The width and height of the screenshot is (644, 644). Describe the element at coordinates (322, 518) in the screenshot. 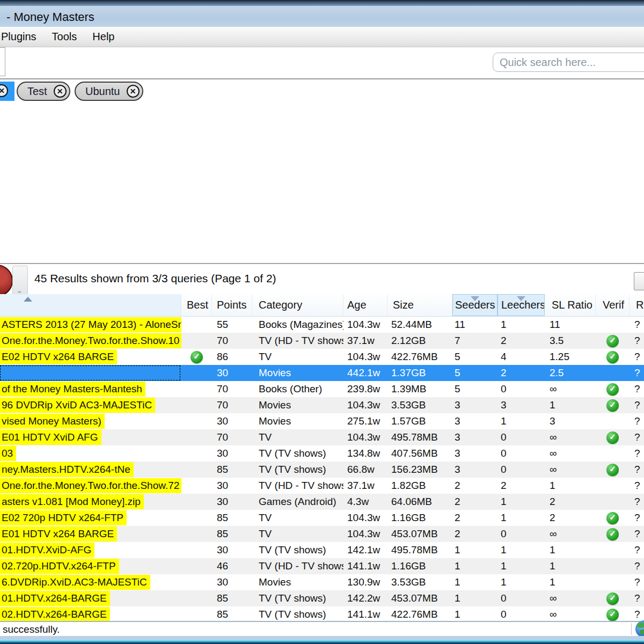

I see `table-row: E02 720p HDTV x264-FTP 85 TV 104.3w 1.16…` at that location.